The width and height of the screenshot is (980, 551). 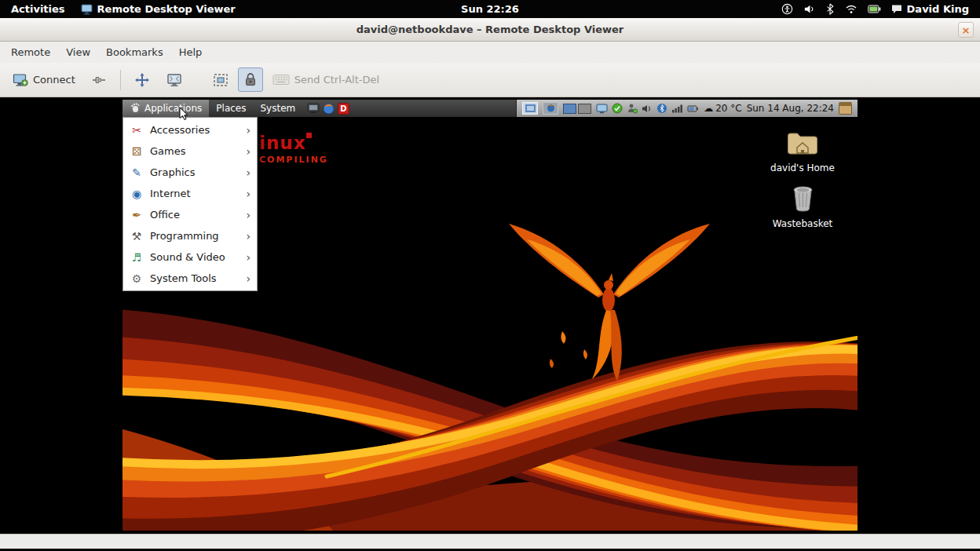 I want to click on pan-view-button, so click(x=142, y=80).